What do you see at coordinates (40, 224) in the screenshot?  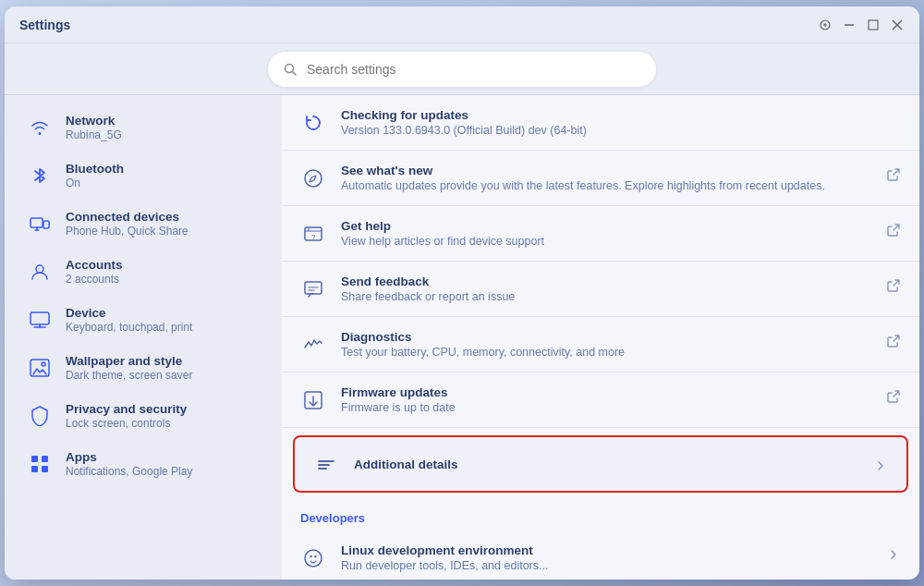 I see `devices-icon` at bounding box center [40, 224].